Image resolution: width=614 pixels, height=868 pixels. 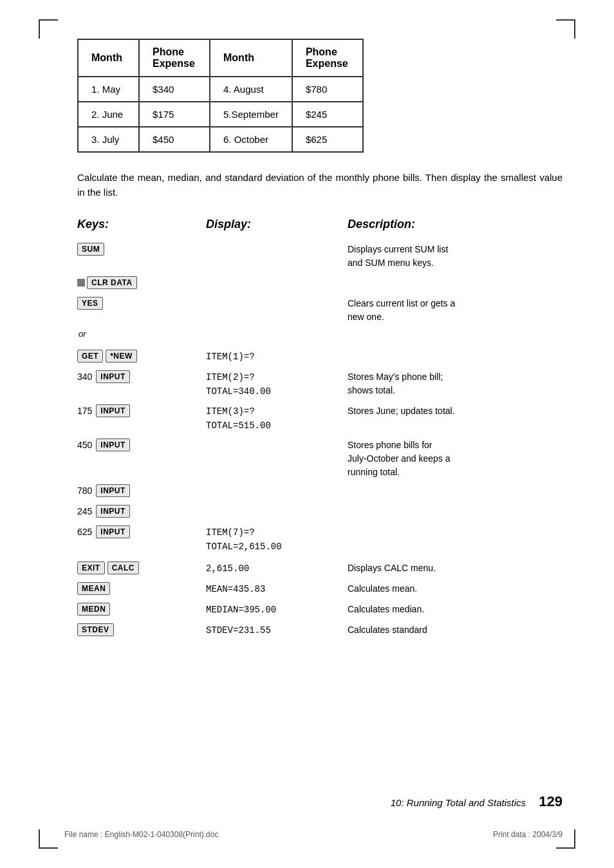 What do you see at coordinates (142, 411) in the screenshot?
I see `keys-175input: 175 INPUT` at bounding box center [142, 411].